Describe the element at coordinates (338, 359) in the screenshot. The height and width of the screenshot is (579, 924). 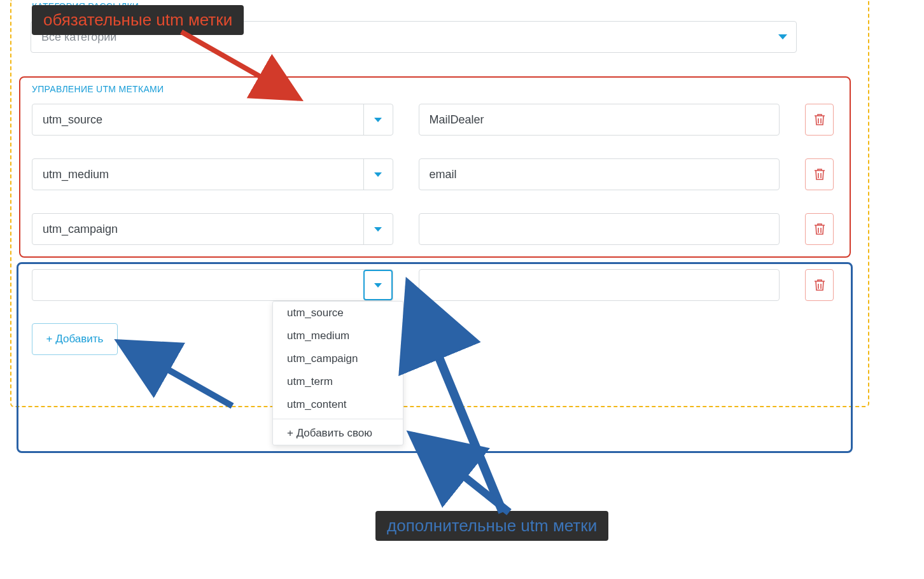
I see `dropdown-option: utm_campaign` at that location.